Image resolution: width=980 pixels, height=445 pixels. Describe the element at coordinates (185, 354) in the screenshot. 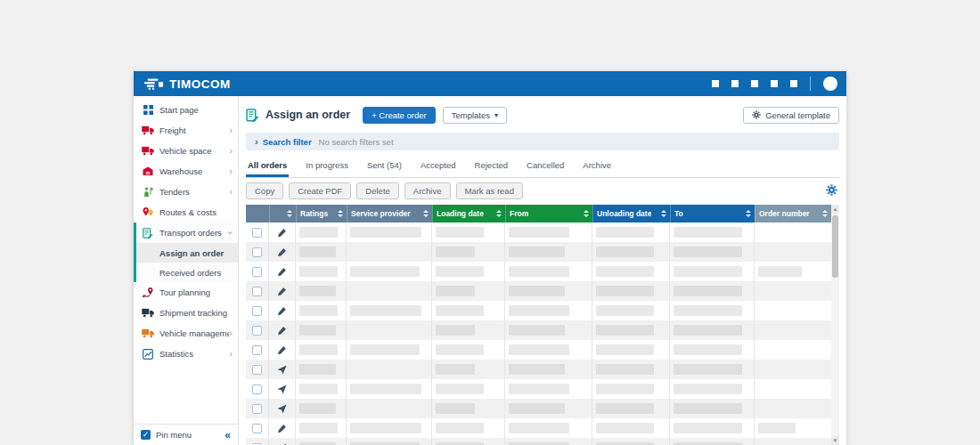

I see `sidebar-item-statistics: Statistics›` at that location.